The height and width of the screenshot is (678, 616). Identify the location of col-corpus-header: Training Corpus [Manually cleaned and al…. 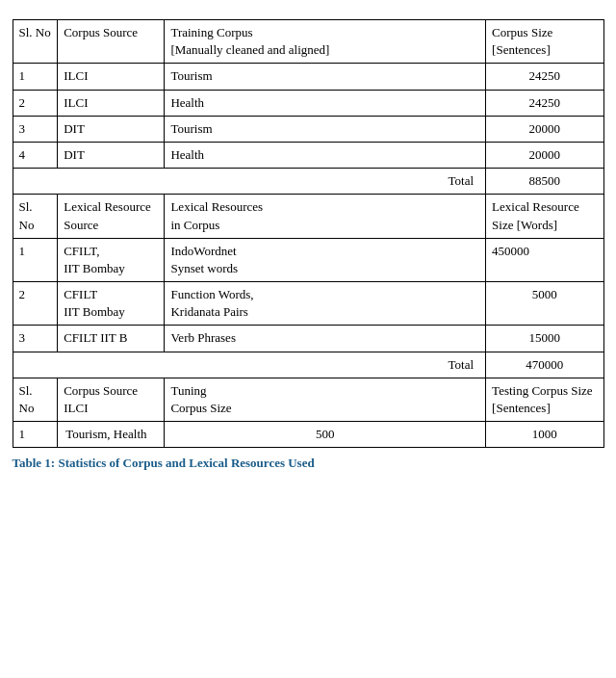
(325, 42).